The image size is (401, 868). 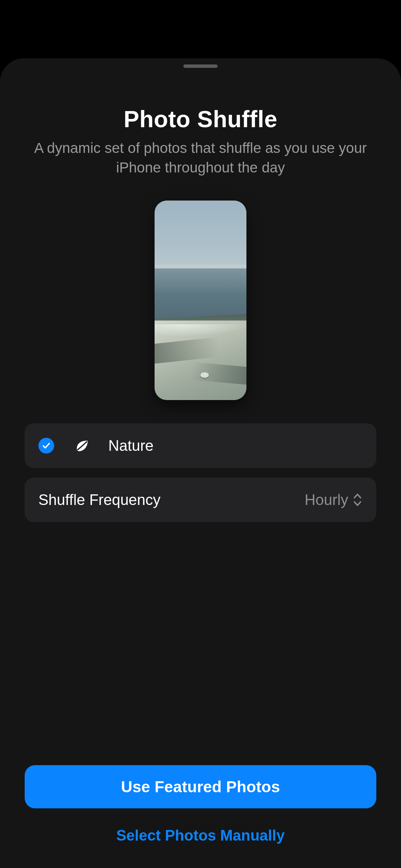 What do you see at coordinates (99, 500) in the screenshot?
I see `shuffle-frequency-label: Shuffle Frequency` at bounding box center [99, 500].